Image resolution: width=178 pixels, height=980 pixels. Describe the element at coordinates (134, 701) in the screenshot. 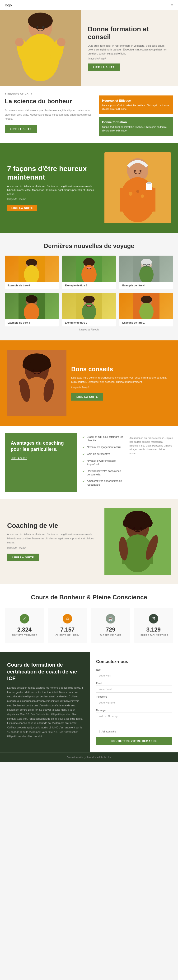

I see `form-group-telephone: Téléphone` at that location.